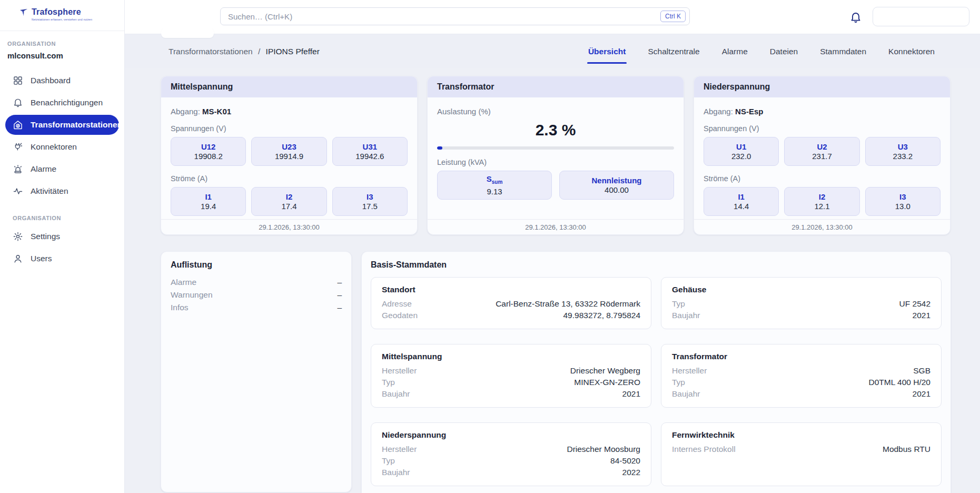  What do you see at coordinates (62, 246) in the screenshot?
I see `sidebar: Trafosphere Netzstationen erfassen, vers…` at bounding box center [62, 246].